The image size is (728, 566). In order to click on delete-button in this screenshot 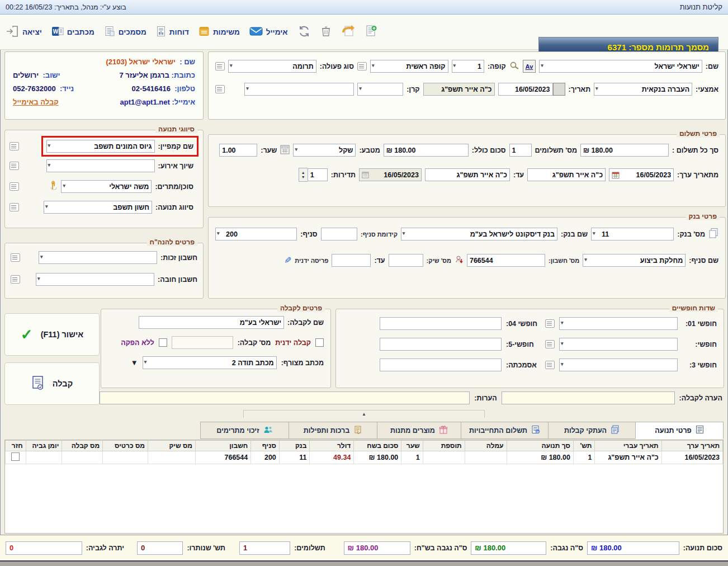, I will do `click(326, 32)`.